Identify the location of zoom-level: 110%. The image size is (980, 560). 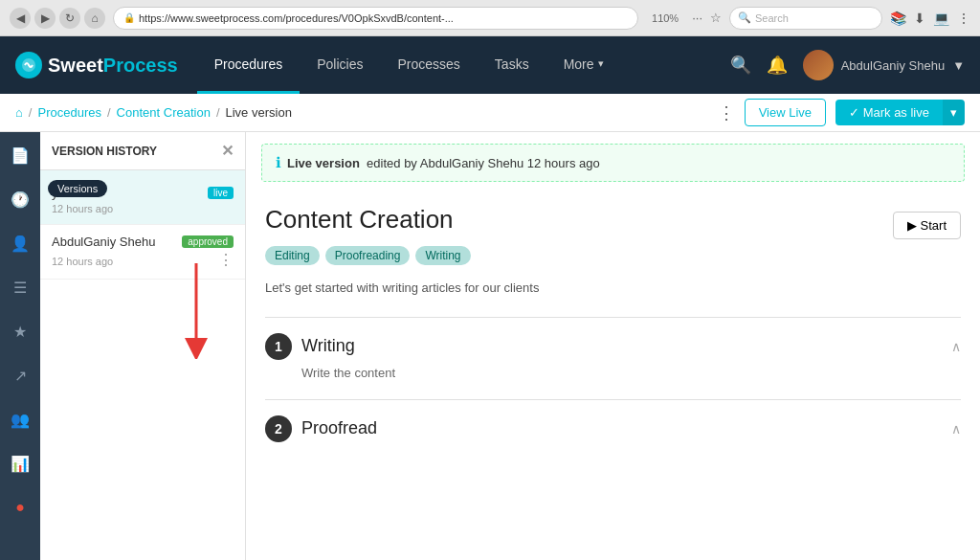
(665, 18).